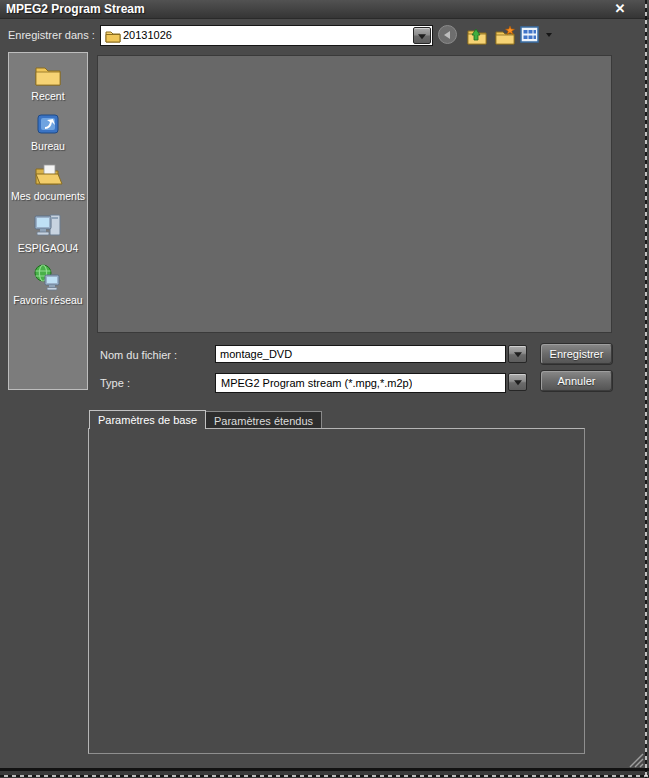  What do you see at coordinates (48, 284) in the screenshot?
I see `sidebar-item-favoris-reseau: Favoris réseau` at bounding box center [48, 284].